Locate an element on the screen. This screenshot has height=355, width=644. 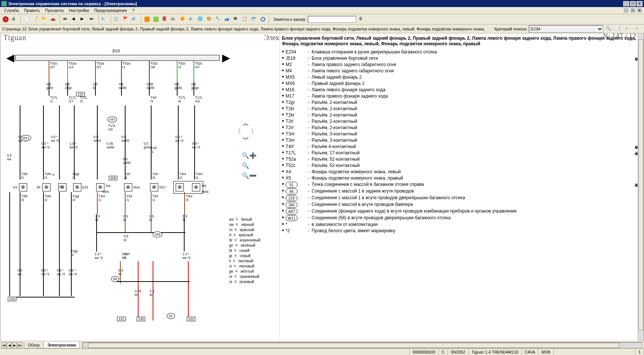
info-row: •MX5-Левый задний фонарь 2 is located at coordinates (461, 77).